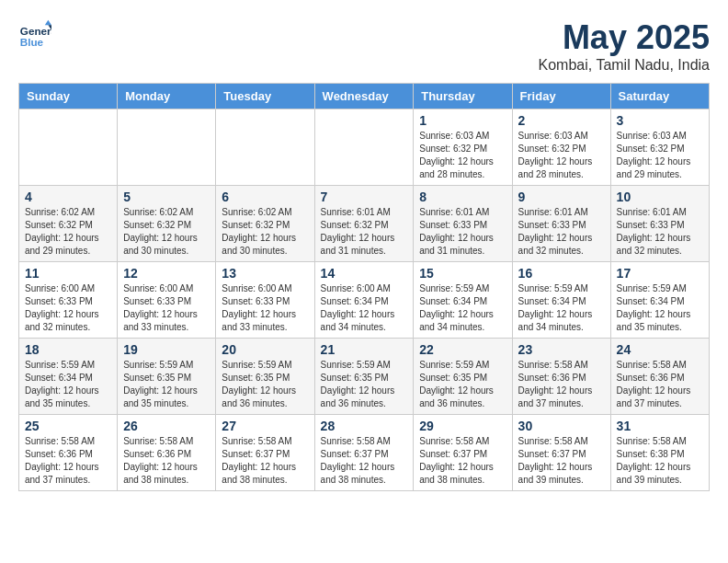  Describe the element at coordinates (265, 273) in the screenshot. I see `day-number: 13` at that location.